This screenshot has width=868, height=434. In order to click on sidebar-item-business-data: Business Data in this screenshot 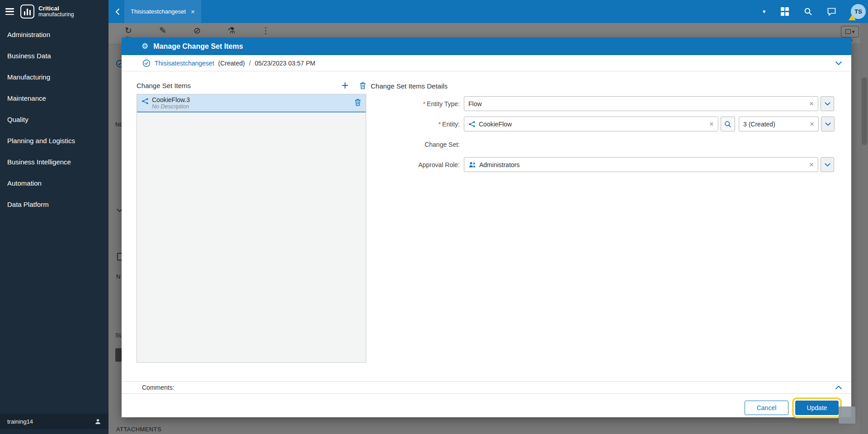, I will do `click(54, 56)`.